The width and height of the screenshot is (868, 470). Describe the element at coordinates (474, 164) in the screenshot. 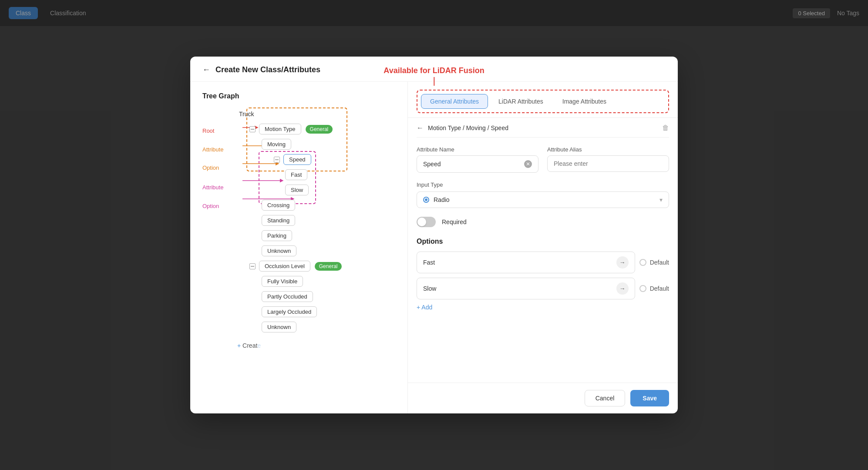

I see `attribute-name-input` at that location.